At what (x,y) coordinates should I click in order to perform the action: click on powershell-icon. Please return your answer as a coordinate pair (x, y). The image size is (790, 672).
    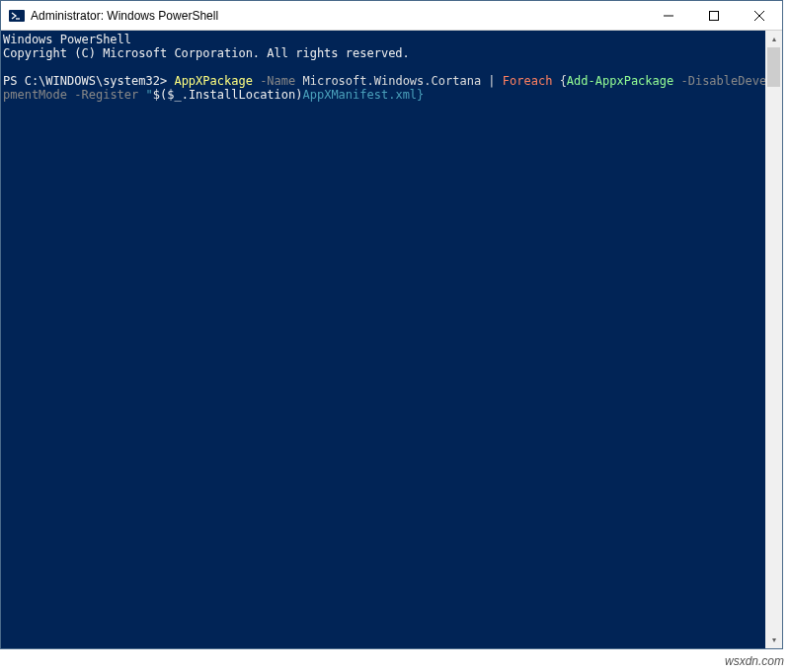
    Looking at the image, I should click on (17, 16).